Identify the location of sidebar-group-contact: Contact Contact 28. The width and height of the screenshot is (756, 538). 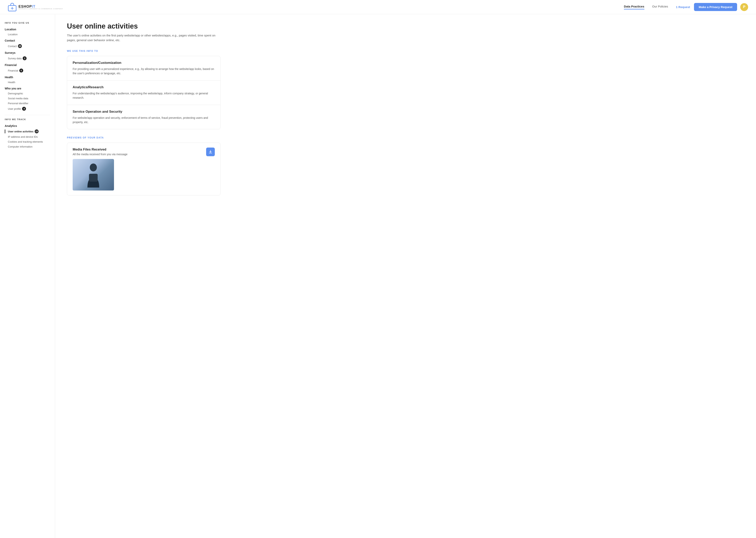
(27, 44).